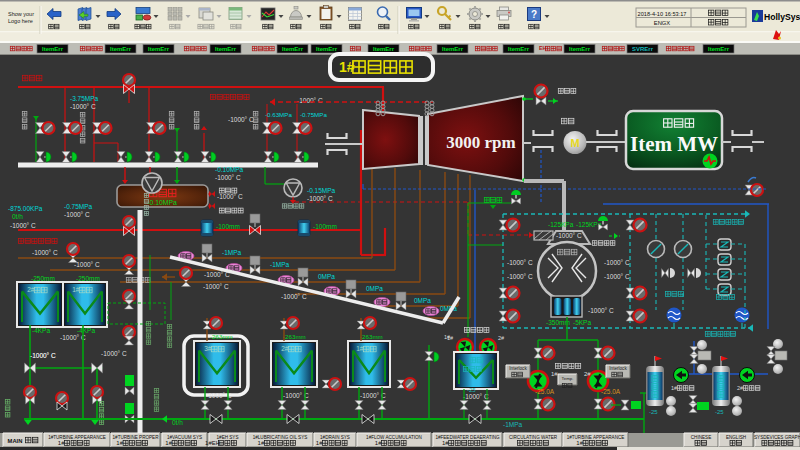  Describe the element at coordinates (574, 143) in the screenshot. I see `svg-text: M` at that location.